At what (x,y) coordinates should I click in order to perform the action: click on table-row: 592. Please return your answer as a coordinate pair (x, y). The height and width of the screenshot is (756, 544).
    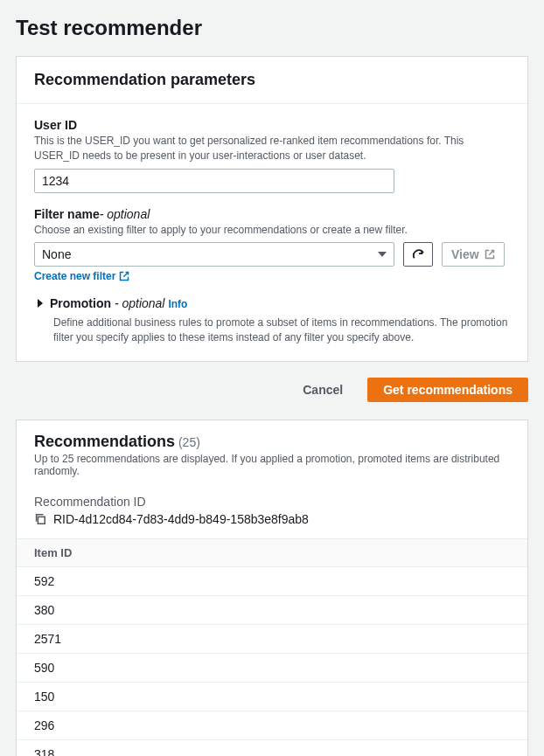
    Looking at the image, I should click on (272, 582).